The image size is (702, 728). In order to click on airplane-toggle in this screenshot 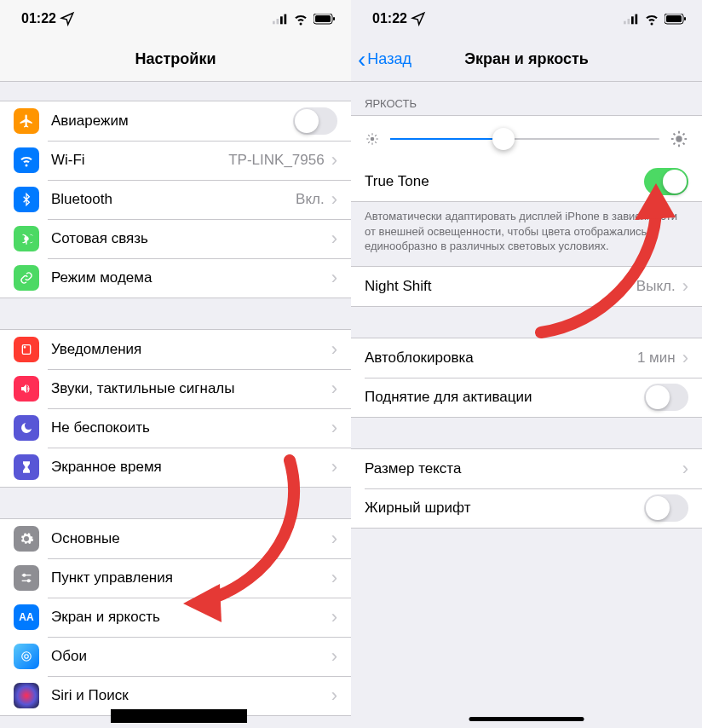, I will do `click(315, 121)`.